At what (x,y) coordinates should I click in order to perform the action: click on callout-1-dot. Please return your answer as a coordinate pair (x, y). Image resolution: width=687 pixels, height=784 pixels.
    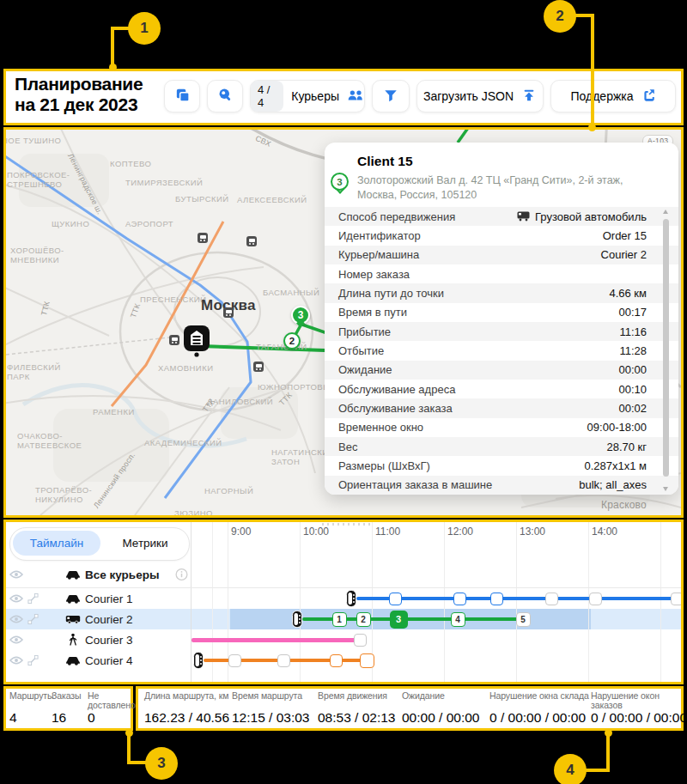
    Looking at the image, I should click on (113, 67).